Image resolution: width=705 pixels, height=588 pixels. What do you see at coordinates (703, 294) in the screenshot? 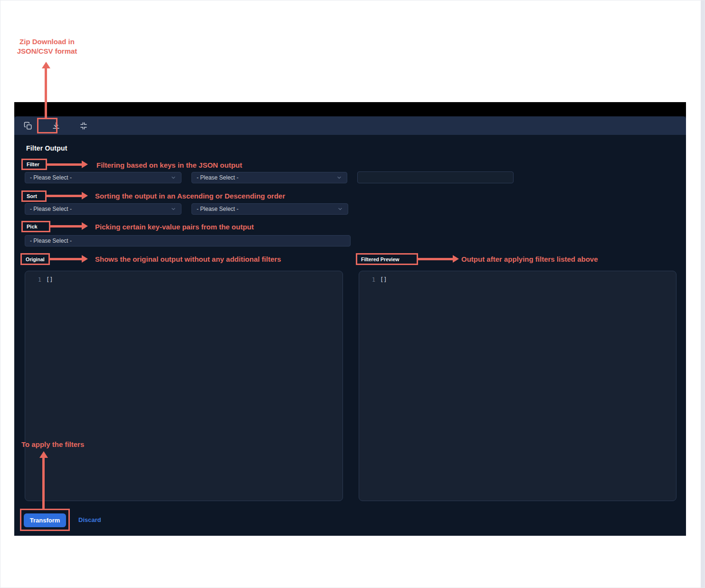
I see `page-scrollbar` at bounding box center [703, 294].